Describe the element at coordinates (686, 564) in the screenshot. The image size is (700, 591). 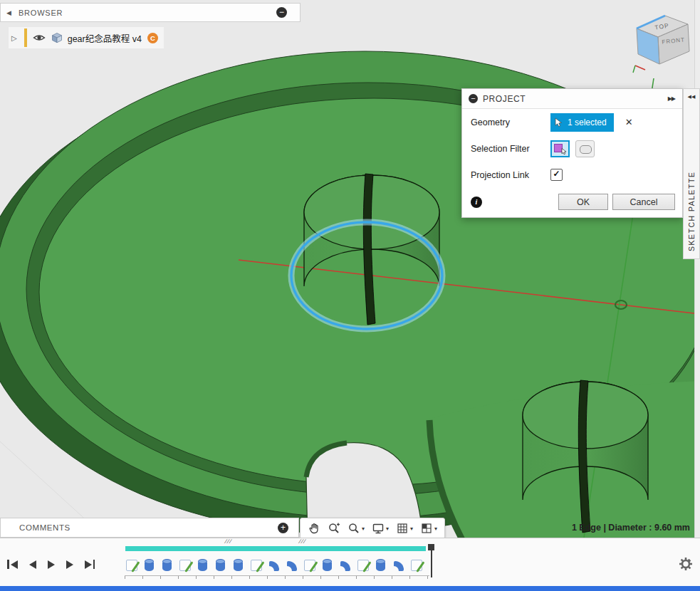
I see `gear-icon` at that location.